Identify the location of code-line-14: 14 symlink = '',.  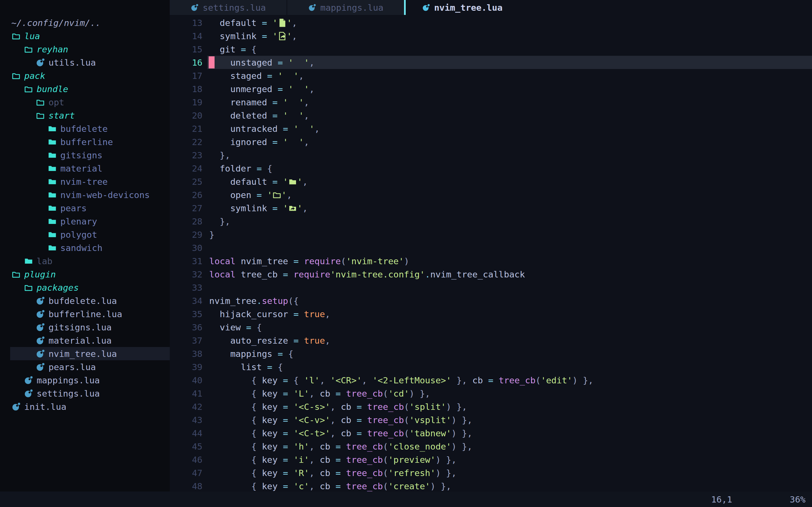
(491, 36).